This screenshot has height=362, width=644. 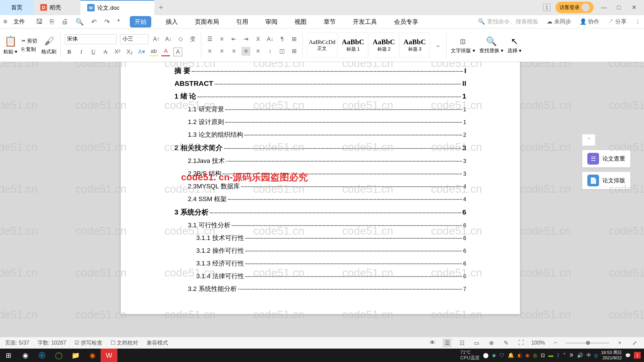 What do you see at coordinates (432, 343) in the screenshot?
I see `eye-icon: 👁` at bounding box center [432, 343].